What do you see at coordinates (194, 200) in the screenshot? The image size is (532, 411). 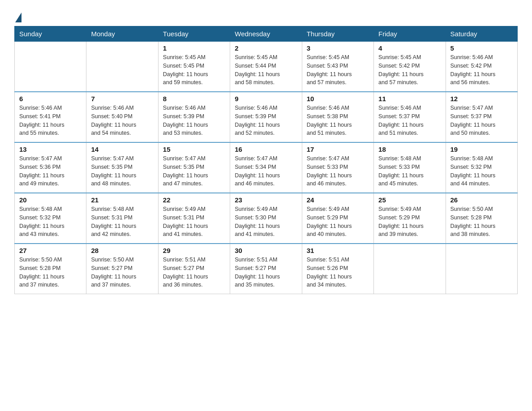 I see `day-number: 22` at bounding box center [194, 200].